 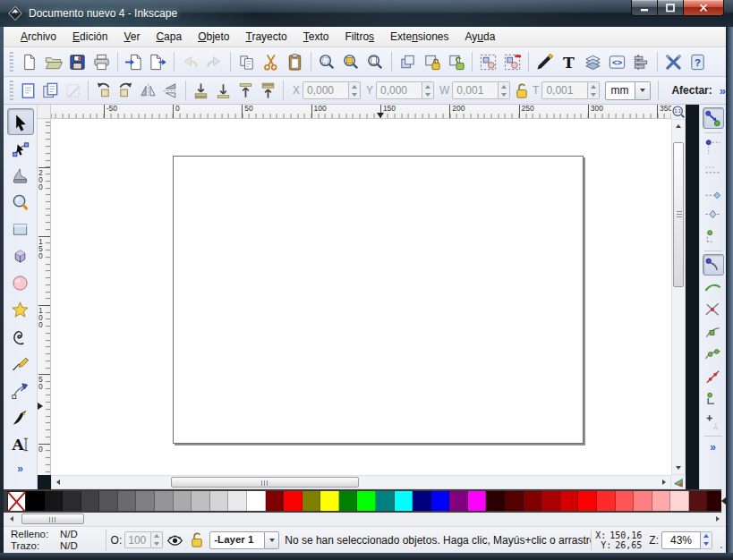 What do you see at coordinates (197, 540) in the screenshot?
I see `layer-lock-button` at bounding box center [197, 540].